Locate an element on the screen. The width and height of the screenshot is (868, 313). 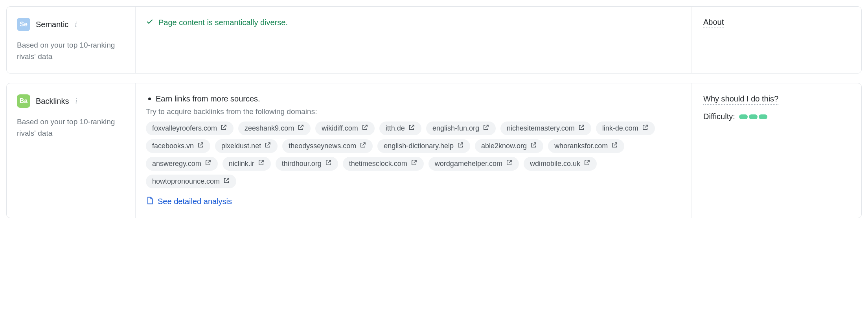
about-link: About is located at coordinates (714, 23).